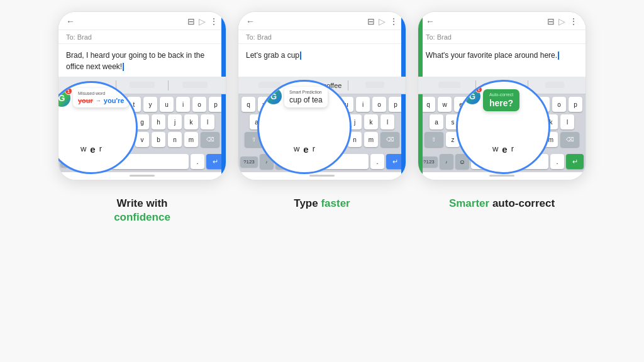 Image resolution: width=644 pixels, height=362 pixels. What do you see at coordinates (338, 122) in the screenshot?
I see `p2-key-h: h` at bounding box center [338, 122].